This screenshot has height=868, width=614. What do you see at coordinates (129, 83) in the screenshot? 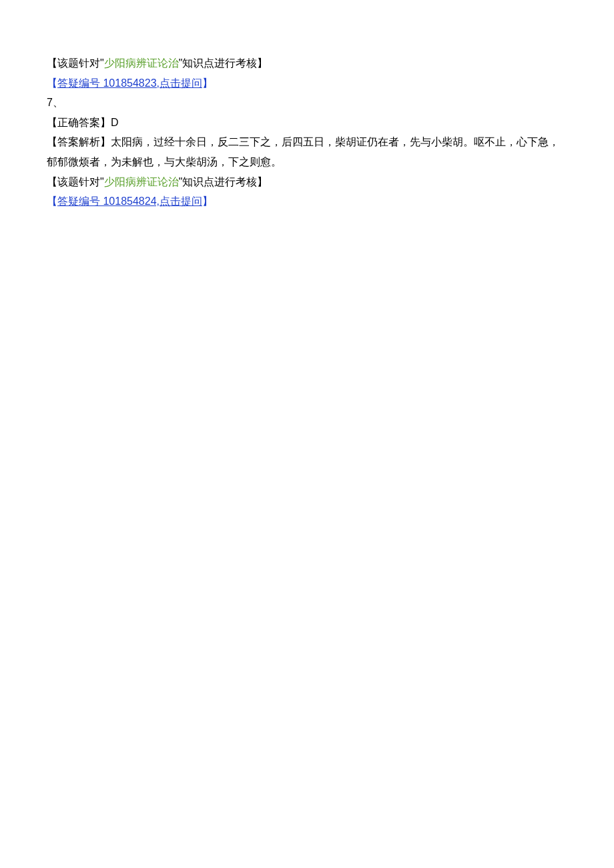
I see `answer-ref-link: 答疑编号 101854823,点击提问` at bounding box center [129, 83].